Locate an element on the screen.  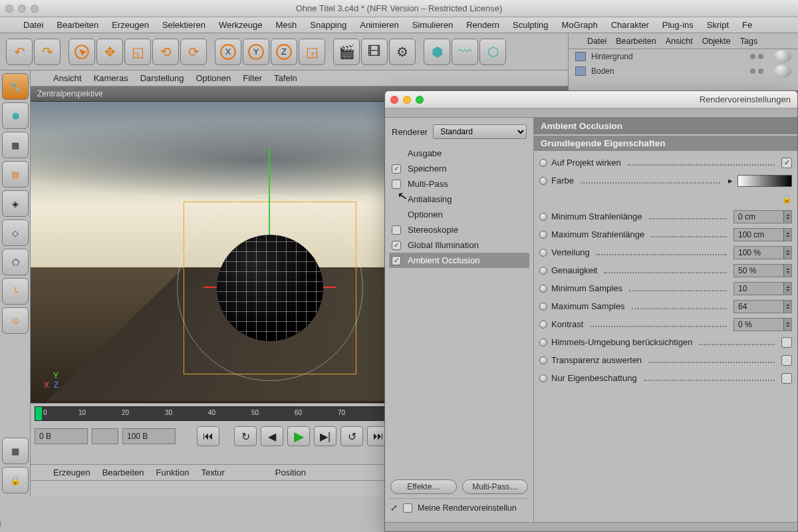
redo-button: ↷ is located at coordinates (47, 52).